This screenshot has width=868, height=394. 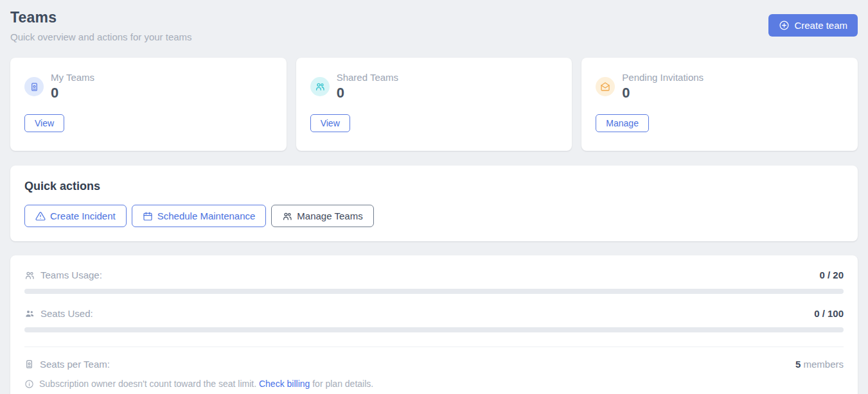 I want to click on page-header-text: Teams Quick overview and actions for you…, so click(x=102, y=26).